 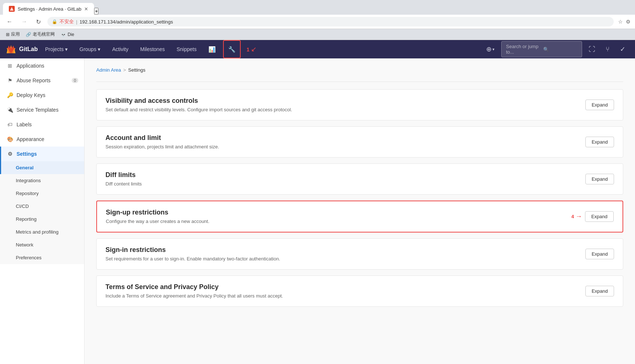 What do you see at coordinates (42, 232) in the screenshot?
I see `sidebar-subitem-metrics: Metrics and profiling` at bounding box center [42, 232].